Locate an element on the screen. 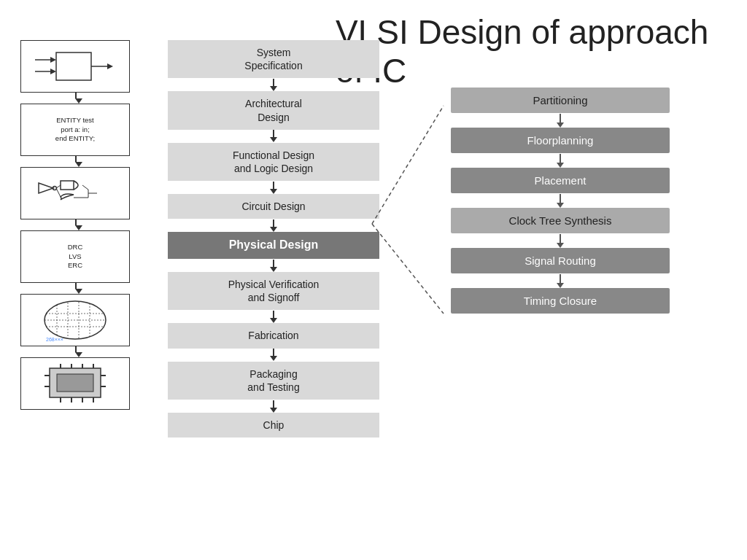  flow-step-packaging: Packagingand Testing is located at coordinates (274, 381).